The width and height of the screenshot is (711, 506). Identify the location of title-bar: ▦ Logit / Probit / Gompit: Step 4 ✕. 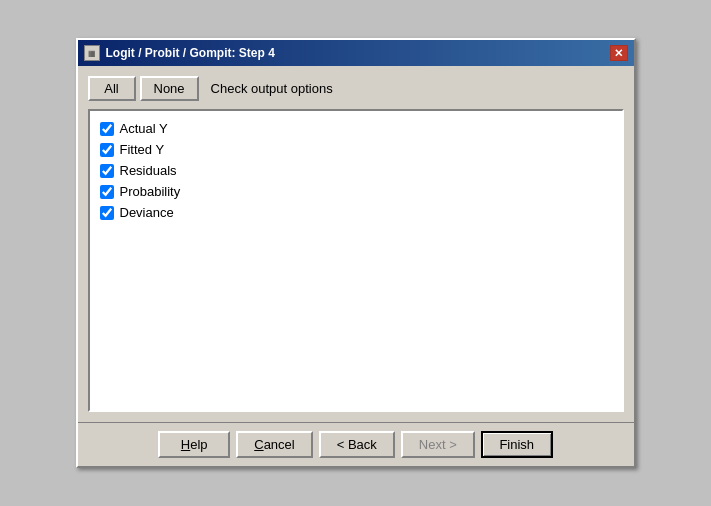
(356, 53).